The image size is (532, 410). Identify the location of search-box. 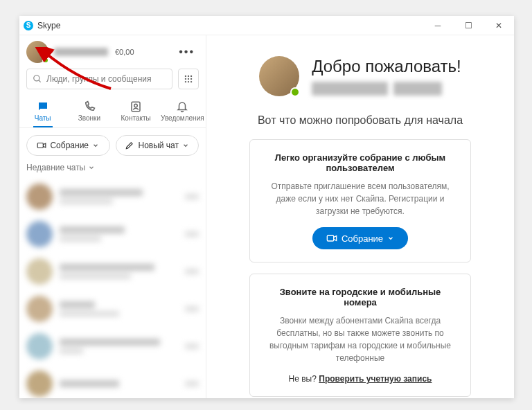
(100, 79).